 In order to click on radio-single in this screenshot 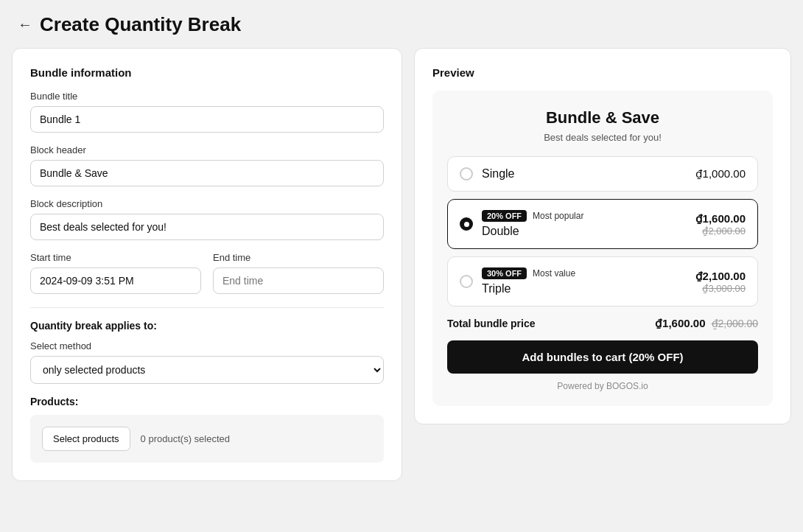, I will do `click(466, 174)`.